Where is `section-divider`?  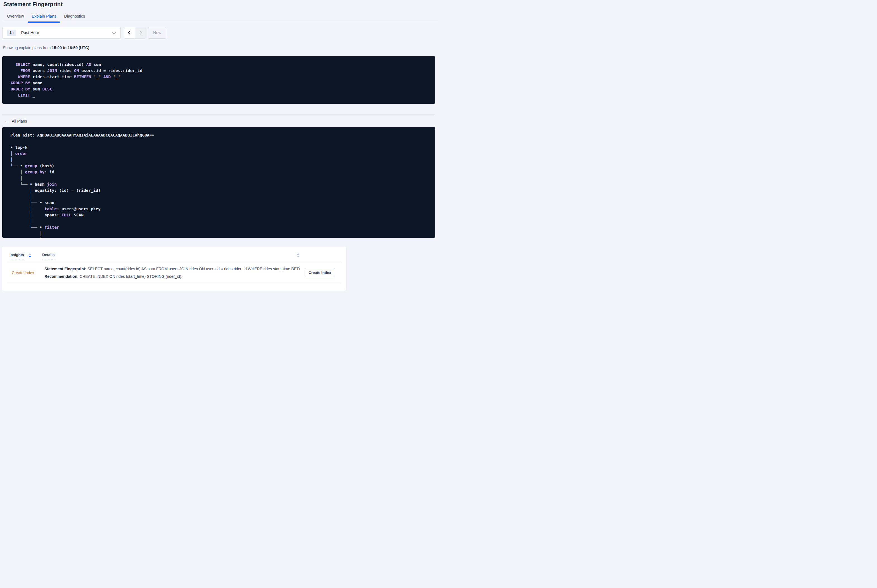
section-divider is located at coordinates (219, 115).